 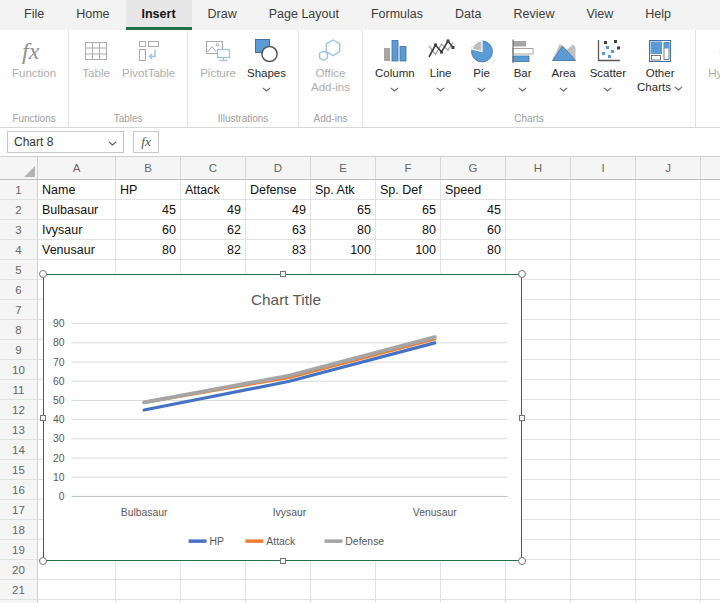 What do you see at coordinates (283, 561) in the screenshot?
I see `chart-resize-handle-bottom-middle` at bounding box center [283, 561].